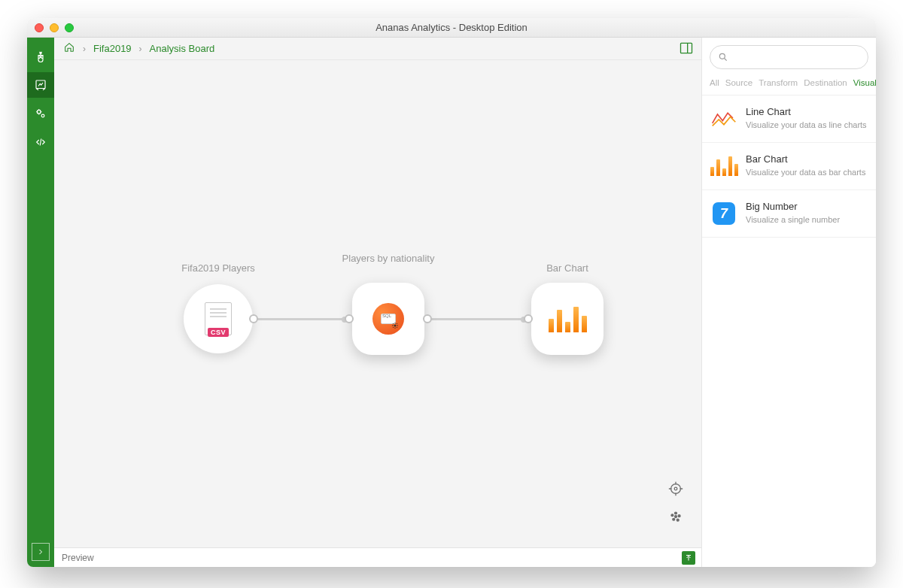 The image size is (903, 588). Describe the element at coordinates (39, 28) in the screenshot. I see `close-window-button` at that location.